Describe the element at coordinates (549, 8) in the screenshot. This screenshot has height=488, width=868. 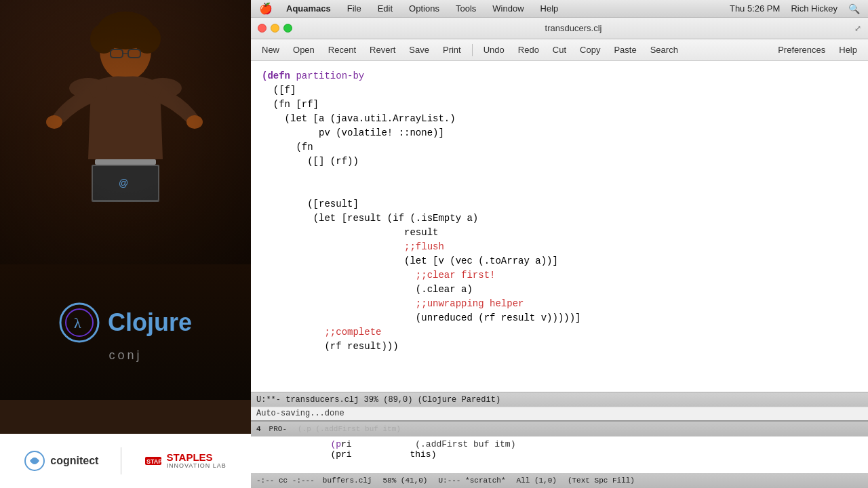
I see `menu-help: Help` at that location.